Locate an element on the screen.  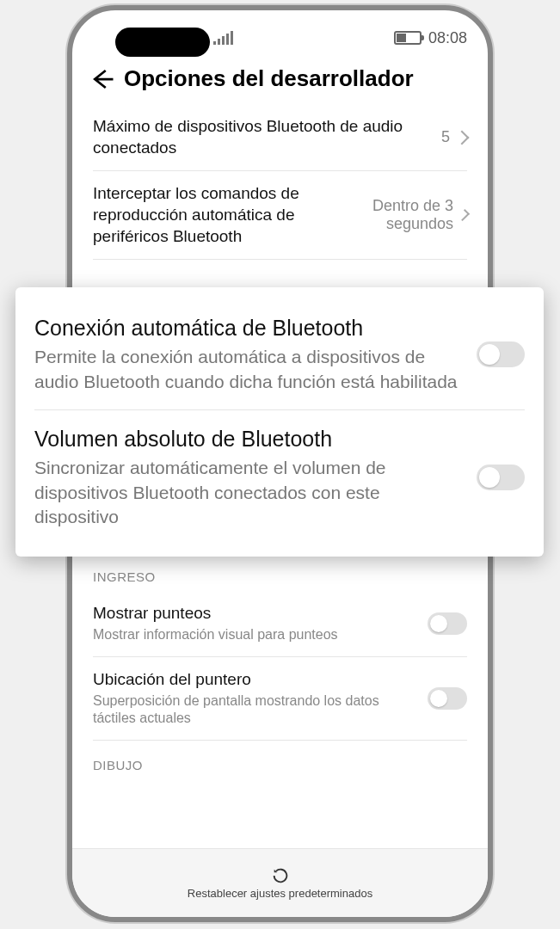
bottom-bar: Restablecer ajustes predeterminados is located at coordinates (280, 883).